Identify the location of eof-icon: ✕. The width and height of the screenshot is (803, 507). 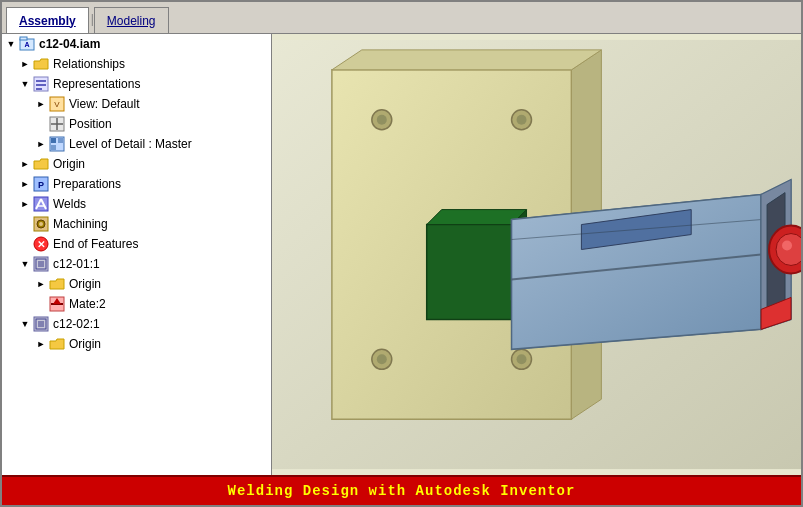
(41, 244).